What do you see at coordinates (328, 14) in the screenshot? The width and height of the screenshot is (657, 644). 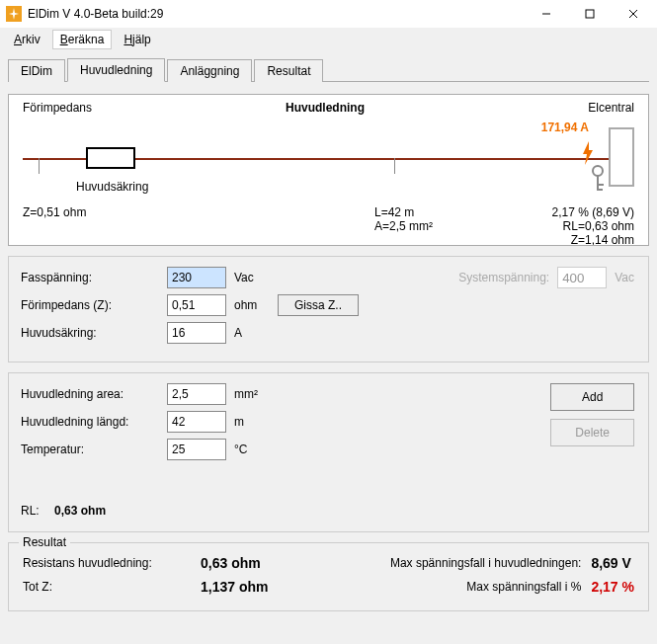 I see `titlebar: ElDim V 4.0-Beta build:29` at bounding box center [328, 14].